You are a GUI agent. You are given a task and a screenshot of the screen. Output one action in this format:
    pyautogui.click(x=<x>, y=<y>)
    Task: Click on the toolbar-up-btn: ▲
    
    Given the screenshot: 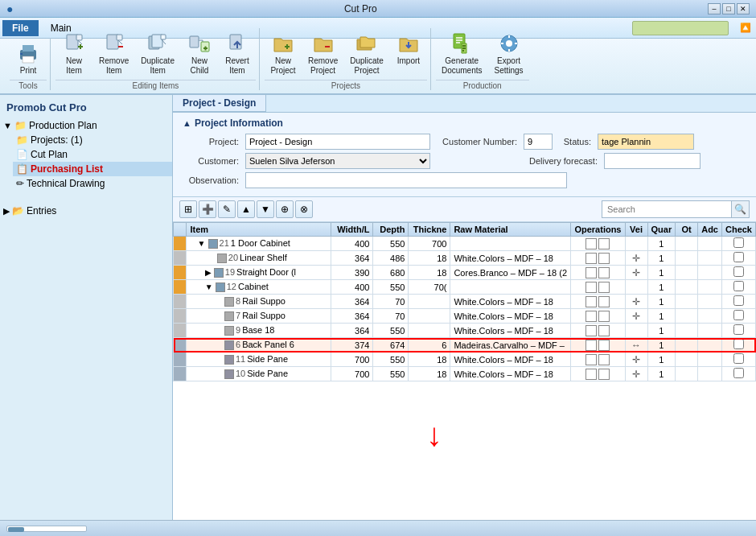 What is the action you would take?
    pyautogui.click(x=246, y=209)
    